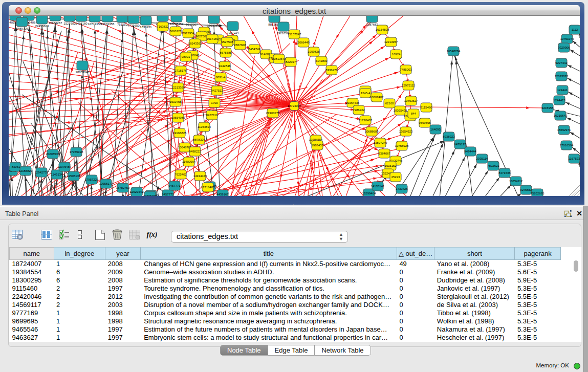 The height and width of the screenshot is (372, 588). Describe the element at coordinates (406, 70) in the screenshot. I see `svg-text: 7485003` at that location.